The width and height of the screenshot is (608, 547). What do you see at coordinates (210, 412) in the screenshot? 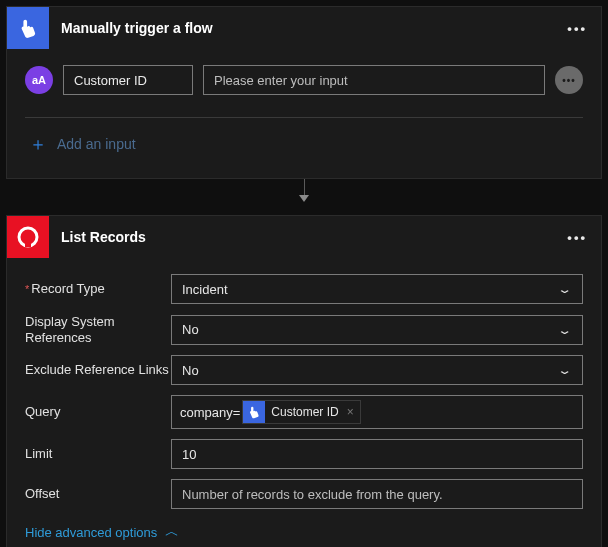
I see `query-prefix-text: company=` at bounding box center [210, 412].